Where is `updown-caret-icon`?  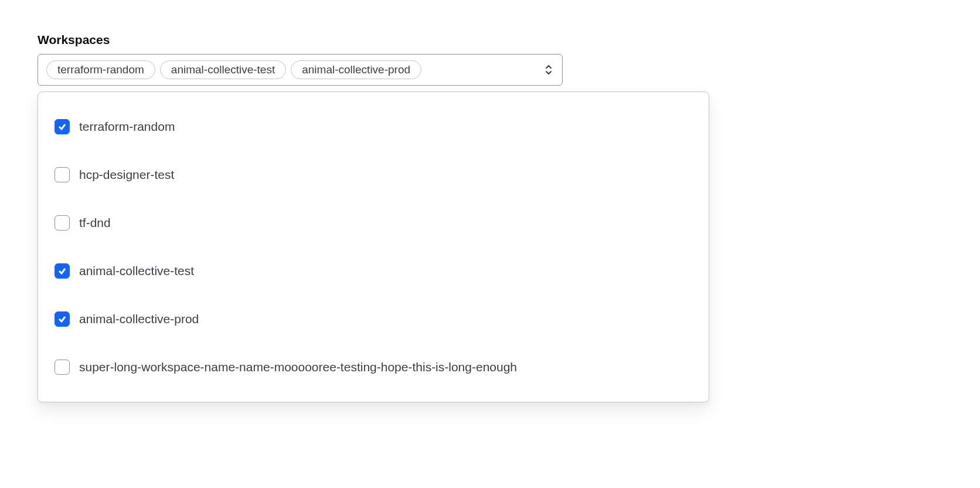
updown-caret-icon is located at coordinates (549, 70).